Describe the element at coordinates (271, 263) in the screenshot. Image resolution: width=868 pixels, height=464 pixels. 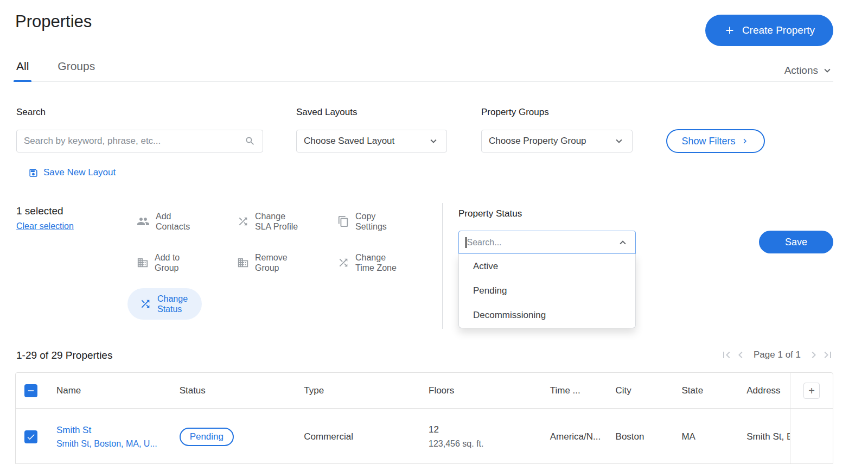
I see `remove-group-label: Remove Group` at that location.